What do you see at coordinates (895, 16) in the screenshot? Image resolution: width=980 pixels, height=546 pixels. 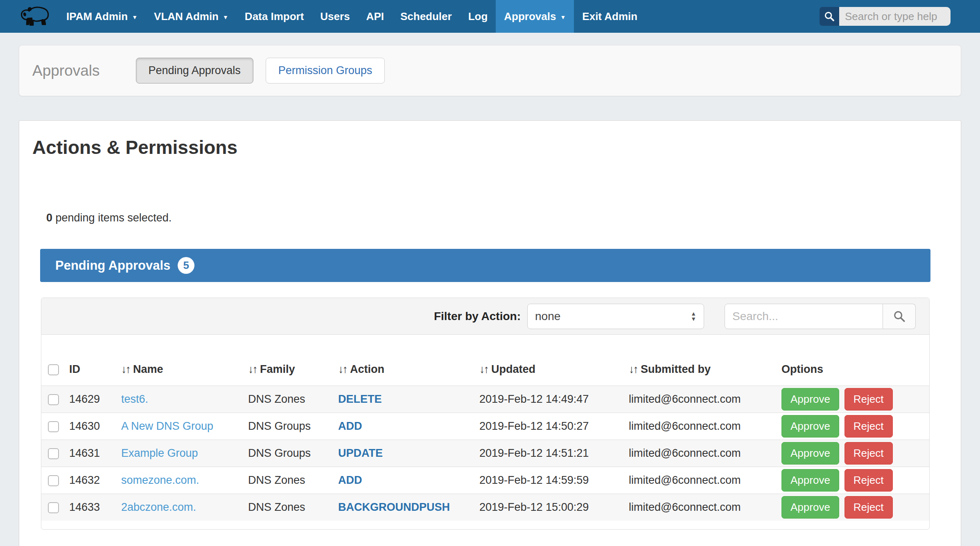 I see `navbar-search-input` at bounding box center [895, 16].